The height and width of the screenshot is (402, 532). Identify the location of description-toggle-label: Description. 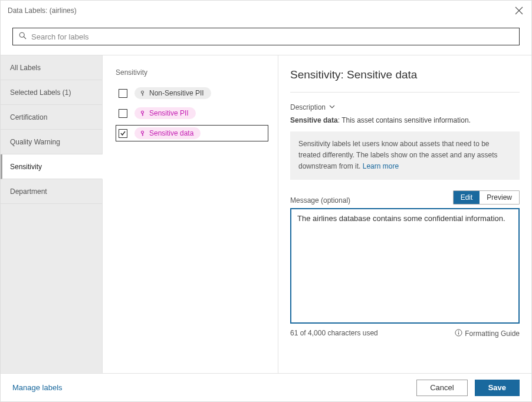
(308, 107).